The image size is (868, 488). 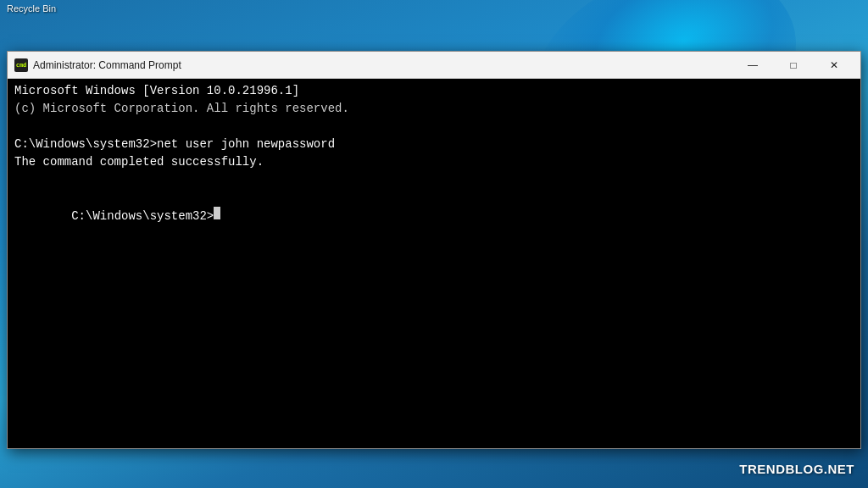 I want to click on watermark: TRENDBLOG.NET, so click(x=797, y=469).